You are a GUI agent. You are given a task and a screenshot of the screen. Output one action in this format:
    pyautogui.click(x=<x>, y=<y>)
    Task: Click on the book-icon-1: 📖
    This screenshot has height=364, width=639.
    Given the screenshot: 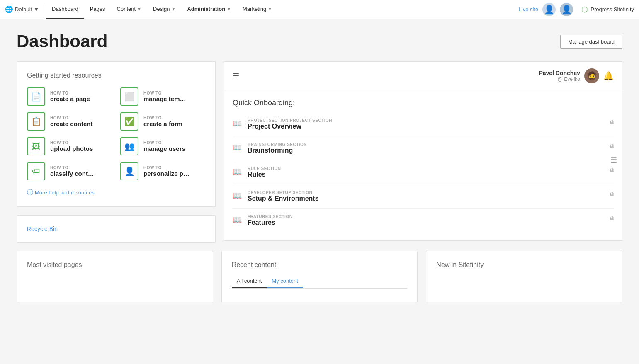 What is the action you would take?
    pyautogui.click(x=237, y=148)
    